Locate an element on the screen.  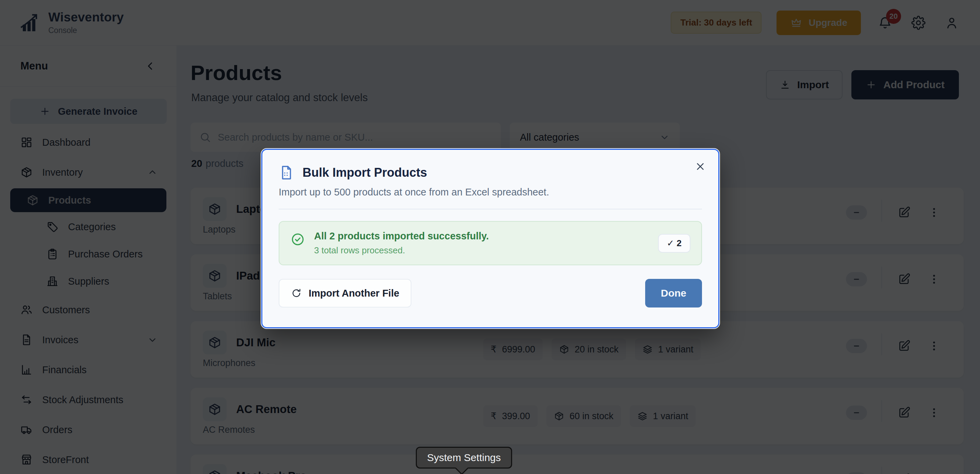
modal-title: Bulk Import Products is located at coordinates (365, 173).